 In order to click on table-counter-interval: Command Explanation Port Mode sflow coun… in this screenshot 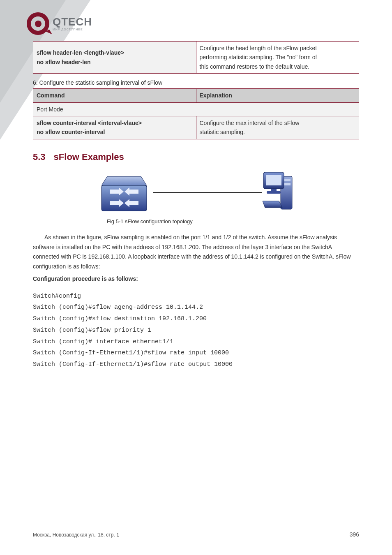, I will do `click(196, 114)`.